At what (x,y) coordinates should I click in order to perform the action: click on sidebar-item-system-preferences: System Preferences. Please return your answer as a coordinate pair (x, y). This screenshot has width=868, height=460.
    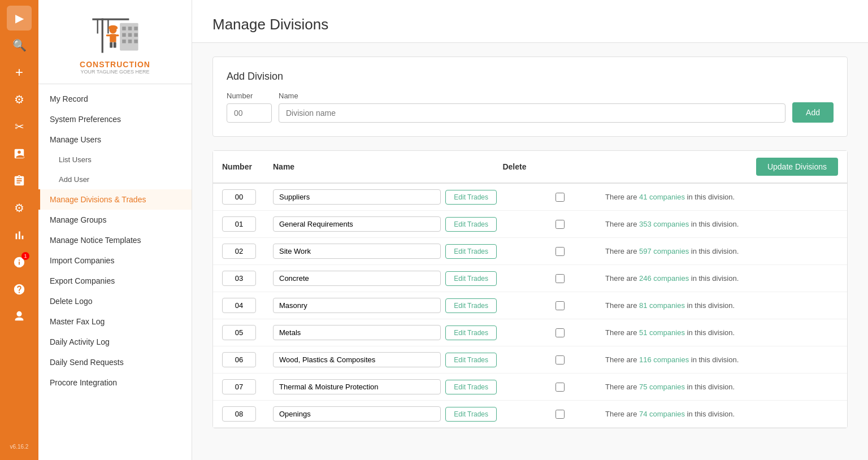
    Looking at the image, I should click on (115, 119).